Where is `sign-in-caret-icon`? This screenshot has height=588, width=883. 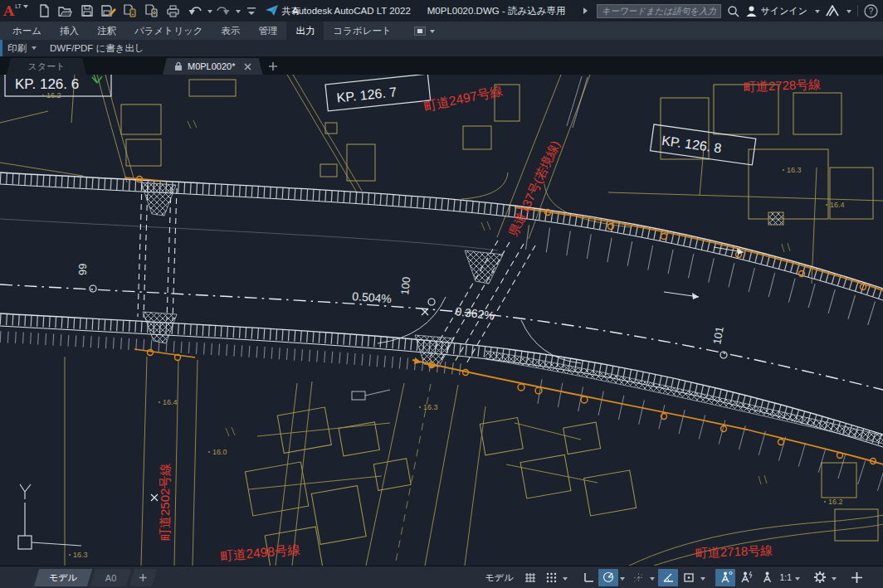
sign-in-caret-icon is located at coordinates (817, 13).